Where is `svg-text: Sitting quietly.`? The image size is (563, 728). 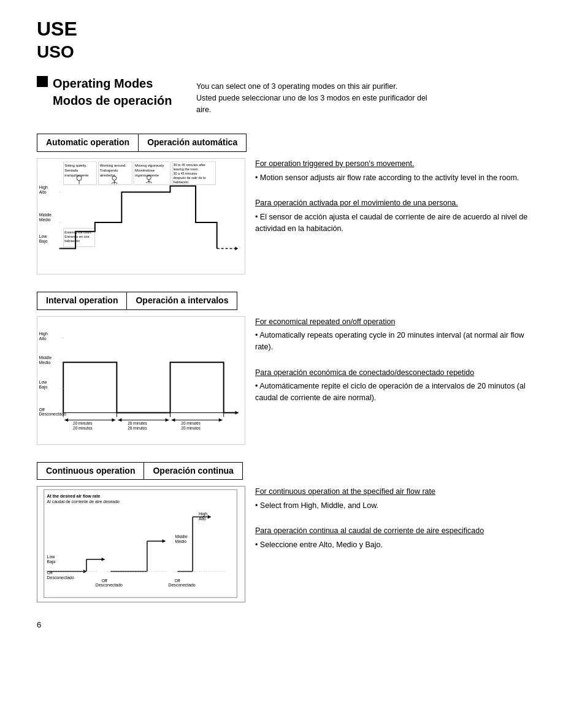 svg-text: Sitting quietly. is located at coordinates (76, 165).